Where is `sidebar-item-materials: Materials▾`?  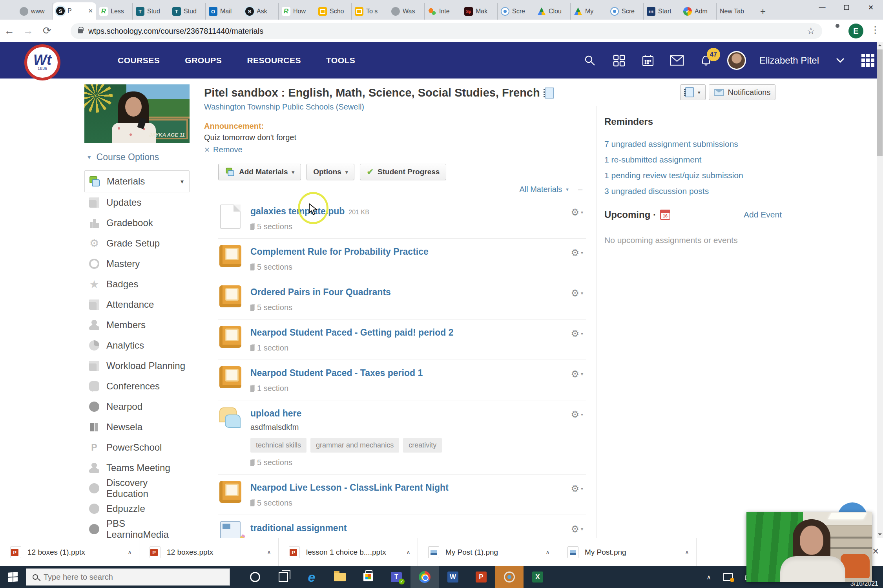 sidebar-item-materials: Materials▾ is located at coordinates (137, 181).